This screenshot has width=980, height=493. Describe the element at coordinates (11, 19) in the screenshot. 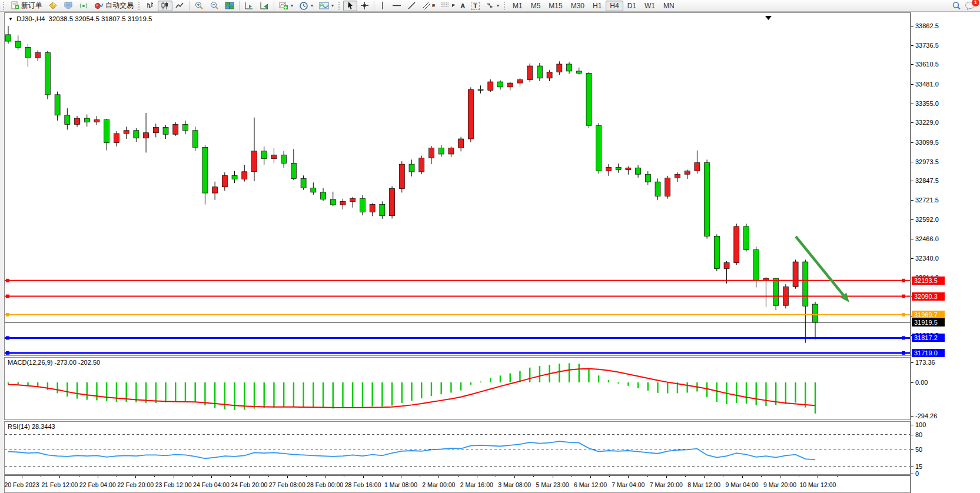

I see `collapse-triangle-icon: ▼` at that location.